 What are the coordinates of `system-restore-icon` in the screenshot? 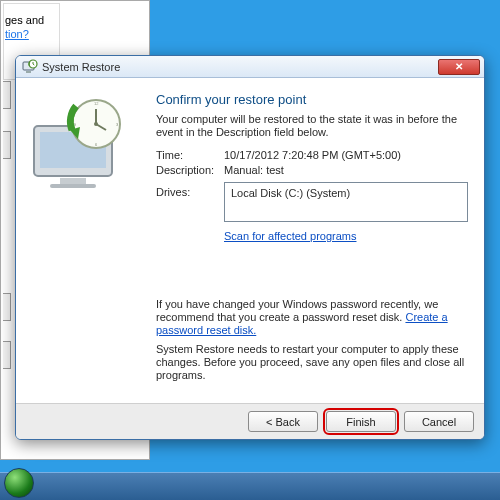 It's located at (30, 67).